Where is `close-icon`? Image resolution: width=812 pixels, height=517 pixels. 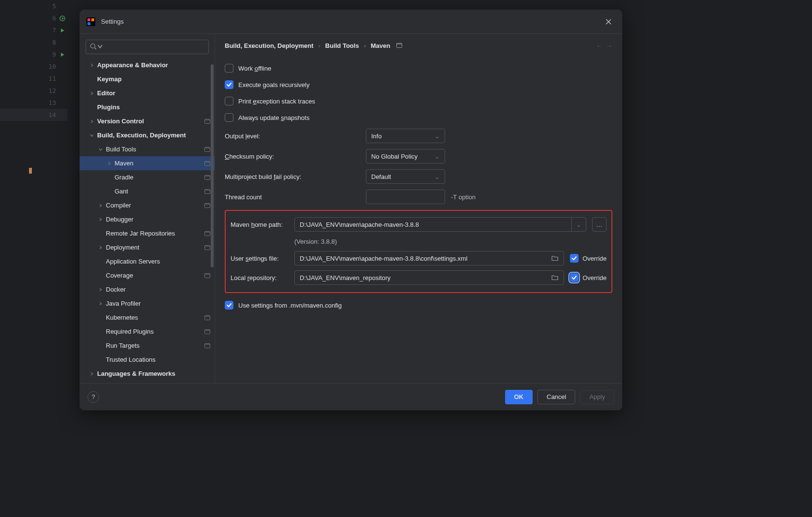
close-icon is located at coordinates (609, 22).